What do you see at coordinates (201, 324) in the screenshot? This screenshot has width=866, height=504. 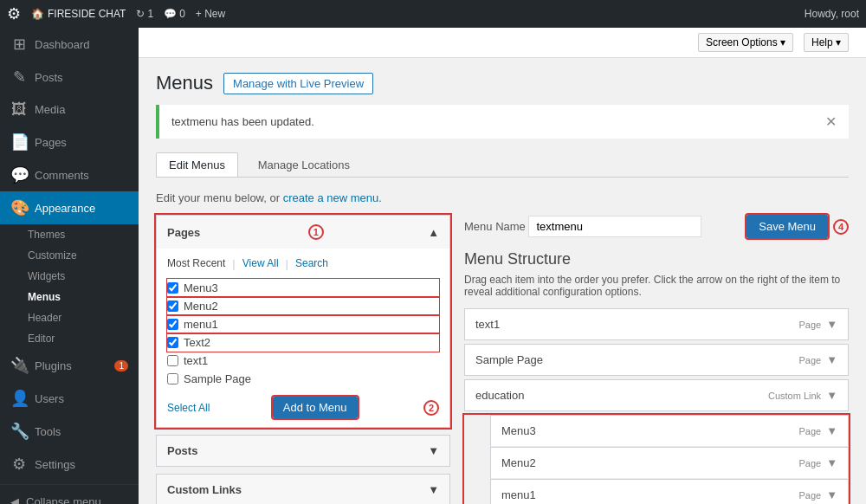 I see `page-label-menu1: menu1` at bounding box center [201, 324].